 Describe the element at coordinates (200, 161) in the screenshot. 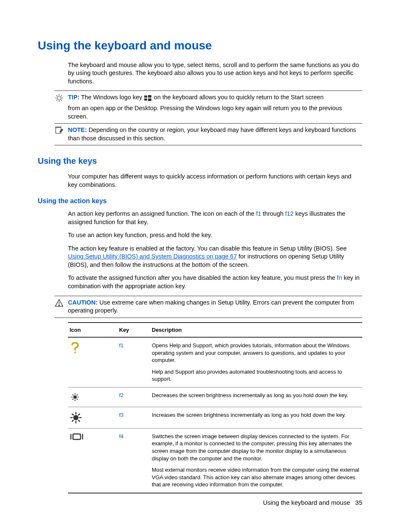

I see `using-keys-heading: Using the keys` at that location.